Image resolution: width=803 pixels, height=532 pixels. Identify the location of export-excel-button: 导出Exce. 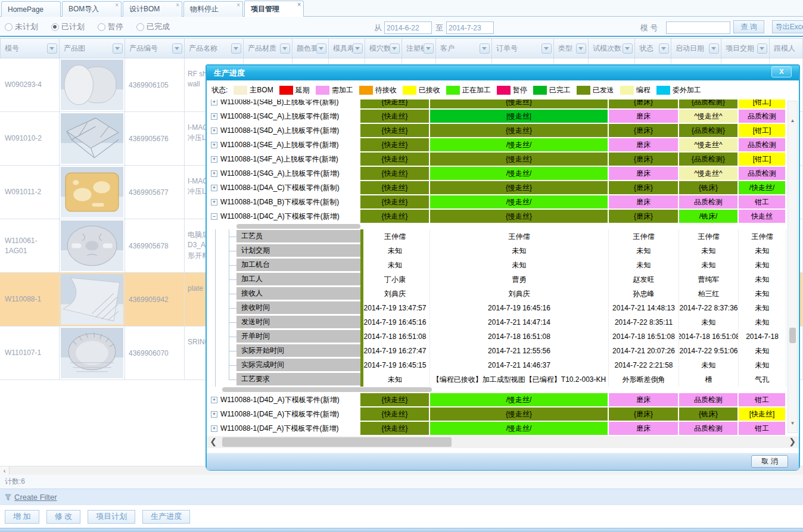
(788, 27).